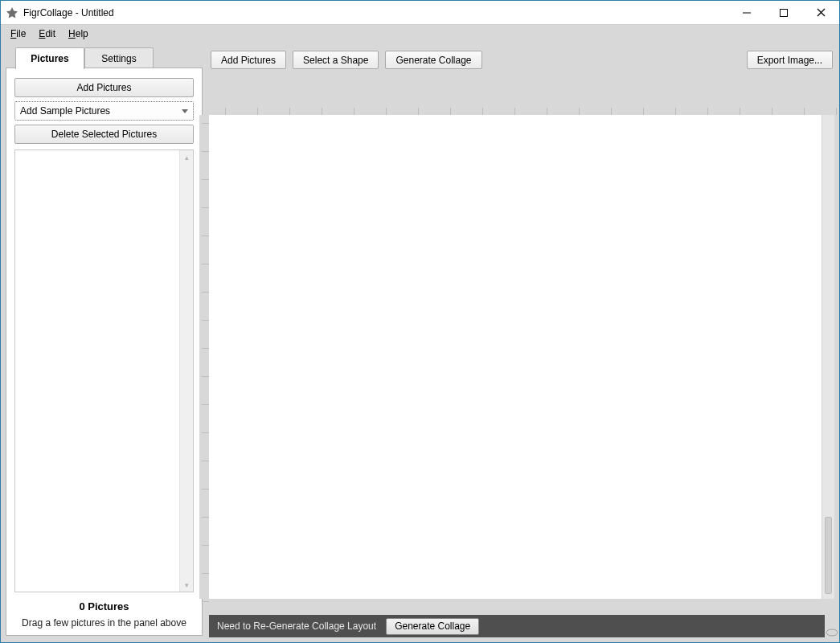  I want to click on picture-count-label: 0 Pictures, so click(104, 606).